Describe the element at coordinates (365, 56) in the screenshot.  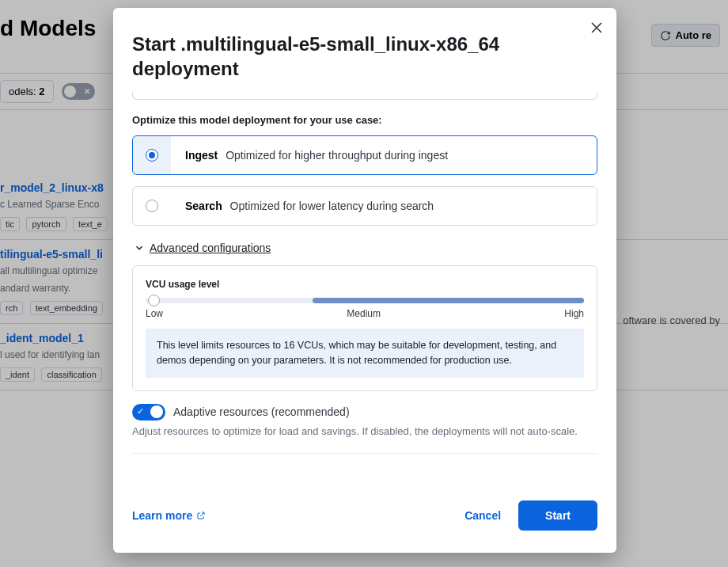
I see `modal-title: Start .multilingual-e5-small_linux-x86_6…` at that location.